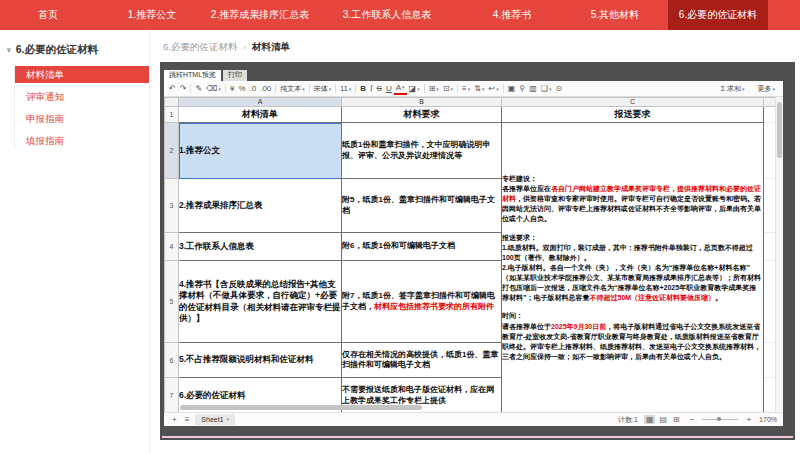  What do you see at coordinates (192, 76) in the screenshot?
I see `viewer-tab-1: 跳转HTML预览` at bounding box center [192, 76].